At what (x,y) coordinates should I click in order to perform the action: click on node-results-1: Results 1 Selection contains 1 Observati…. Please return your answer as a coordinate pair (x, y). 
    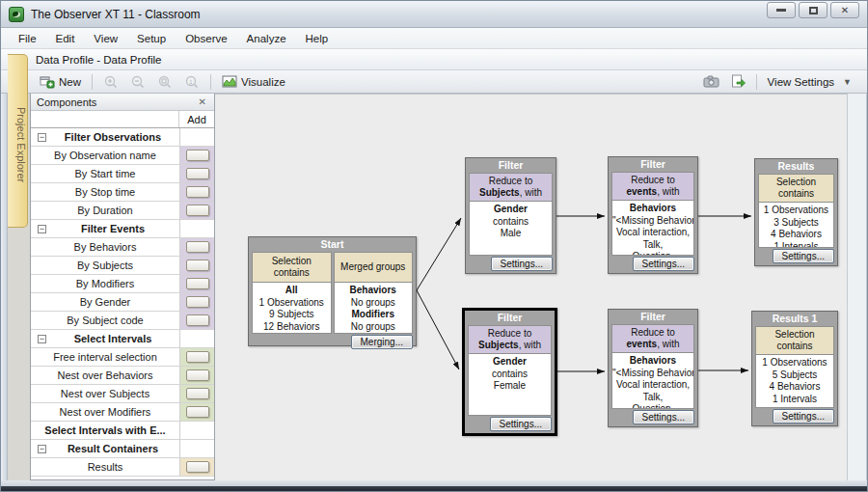
    Looking at the image, I should click on (795, 369).